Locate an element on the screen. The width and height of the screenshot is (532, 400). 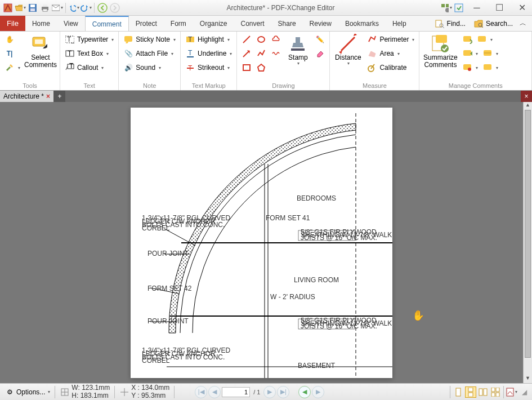
export-comments-button: ▾ is located at coordinates (470, 54).